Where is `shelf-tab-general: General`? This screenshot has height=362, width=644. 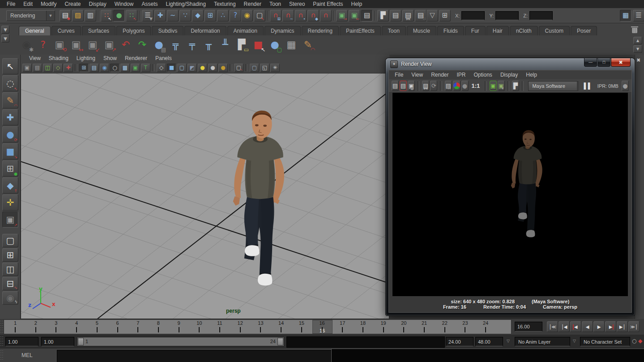 shelf-tab-general: General is located at coordinates (35, 30).